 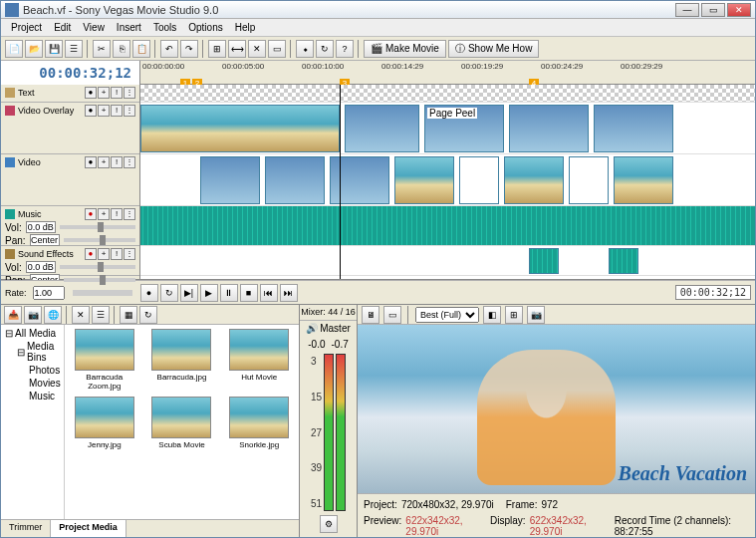 I want to click on music-vol-input, so click(x=41, y=227).